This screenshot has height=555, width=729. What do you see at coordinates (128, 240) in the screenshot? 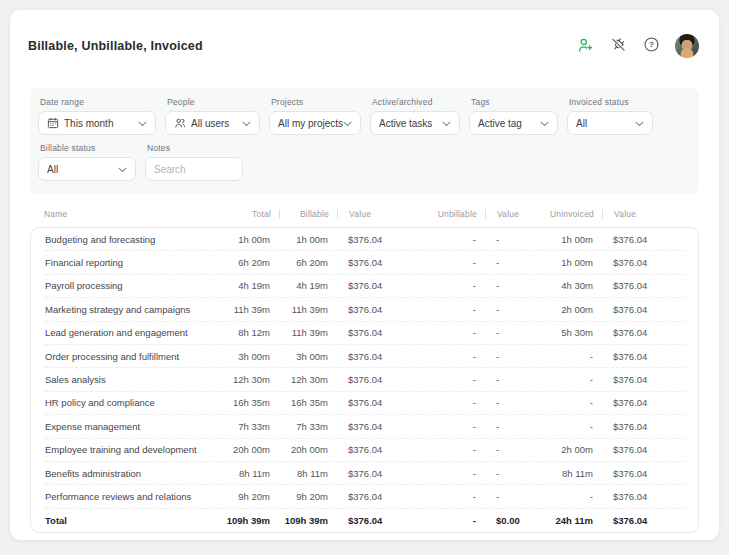
I see `cell-name: Budgeting and forecasting` at bounding box center [128, 240].